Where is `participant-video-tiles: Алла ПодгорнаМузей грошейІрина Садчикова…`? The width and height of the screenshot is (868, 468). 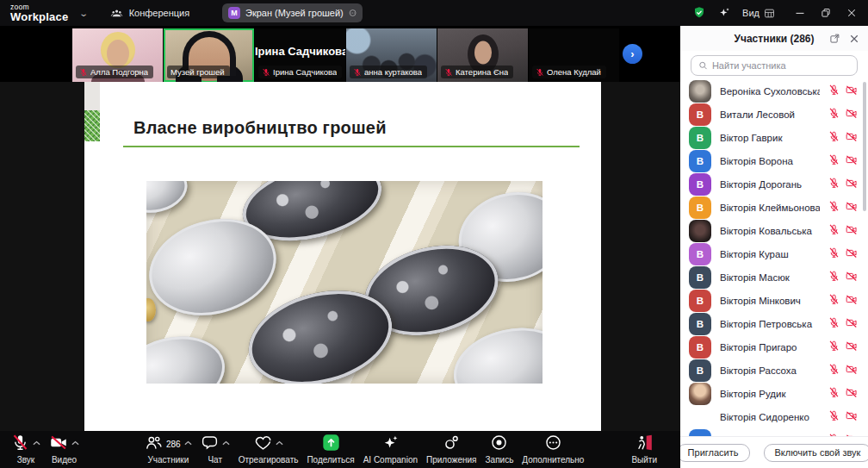 participant-video-tiles: Алла ПодгорнаМузей грошейІрина Садчикова… is located at coordinates (346, 55).